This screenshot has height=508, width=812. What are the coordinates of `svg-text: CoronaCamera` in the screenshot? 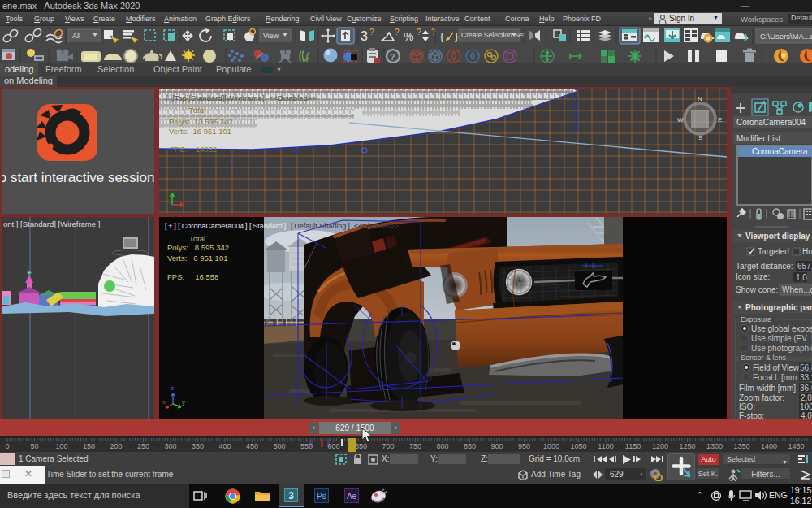 It's located at (780, 151).